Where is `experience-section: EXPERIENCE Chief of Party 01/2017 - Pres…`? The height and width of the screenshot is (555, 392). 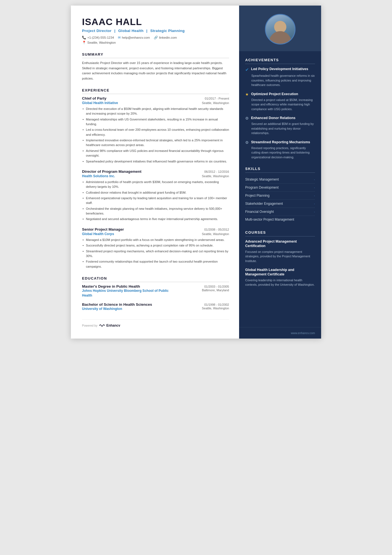
experience-section: EXPERIENCE Chief of Party 01/2017 - Pres… is located at coordinates (156, 179).